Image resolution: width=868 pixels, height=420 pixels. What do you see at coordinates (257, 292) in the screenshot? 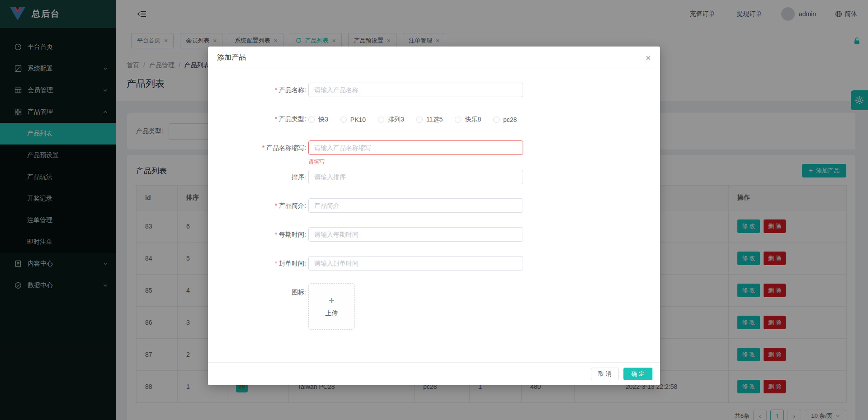
I see `field-label: 图标:` at bounding box center [257, 292].